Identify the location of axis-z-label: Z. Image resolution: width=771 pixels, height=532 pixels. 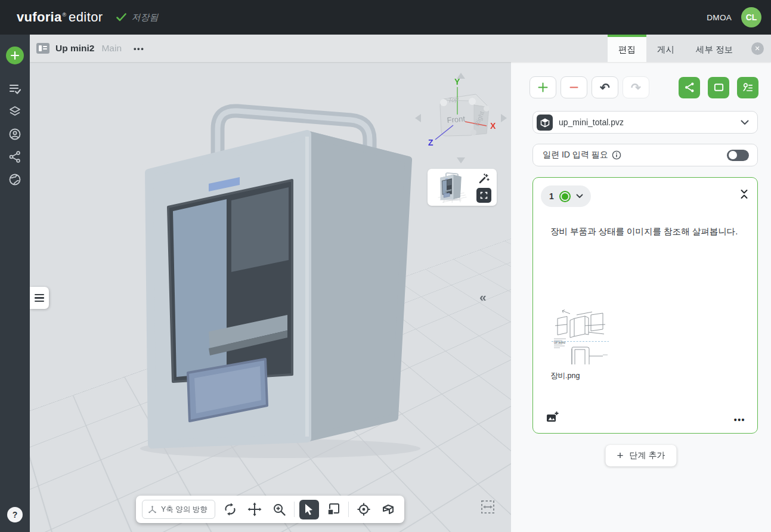
(431, 143).